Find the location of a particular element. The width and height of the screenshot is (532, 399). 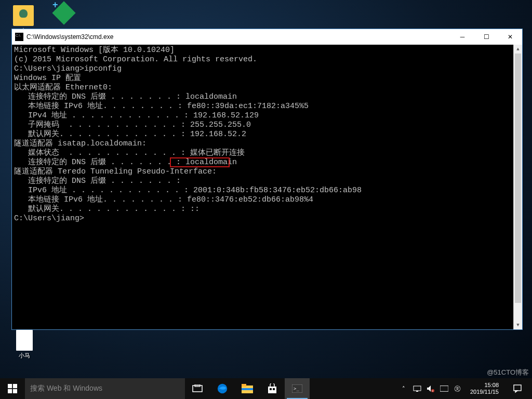

console-line: Microsoft Windows [版本 10.0.10240] is located at coordinates (267, 50).